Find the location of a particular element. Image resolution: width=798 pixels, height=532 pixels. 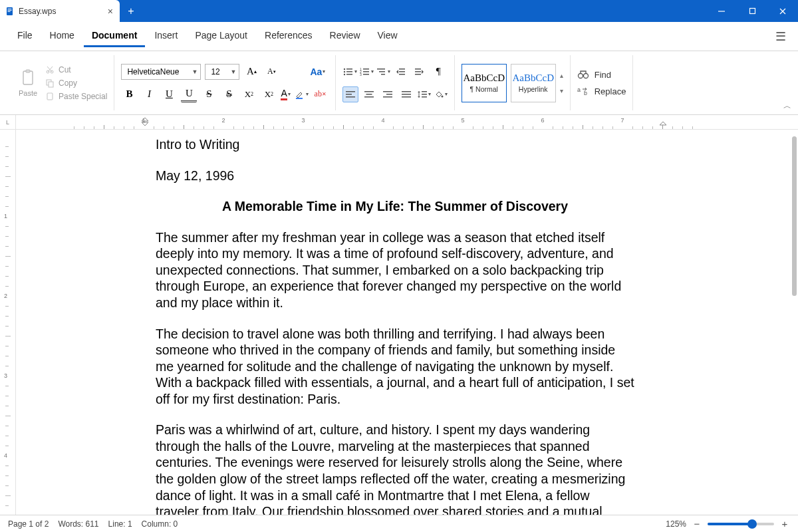

styles-scroll: ▴ ▾ is located at coordinates (561, 83).